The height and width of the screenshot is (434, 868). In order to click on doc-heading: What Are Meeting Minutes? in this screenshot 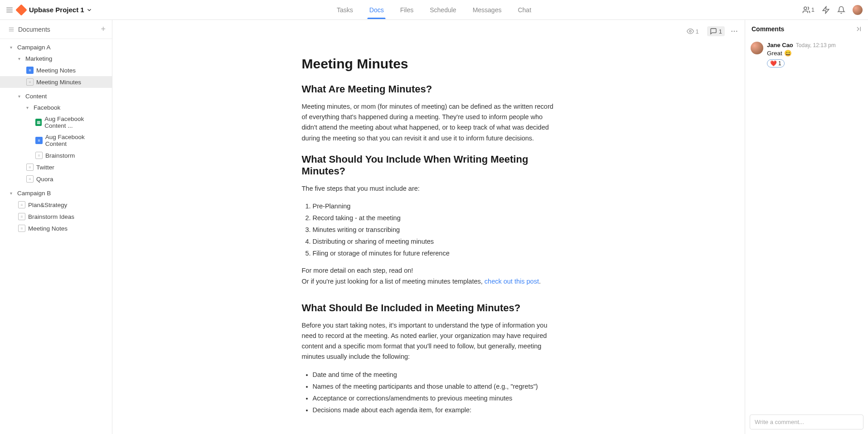, I will do `click(429, 89)`.